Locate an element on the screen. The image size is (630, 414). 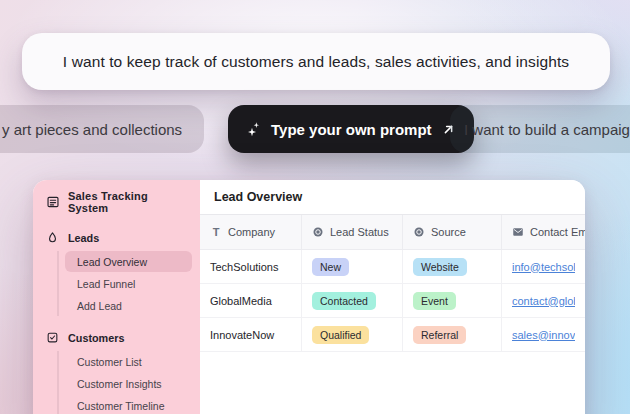
status-badge: Contacted is located at coordinates (344, 301).